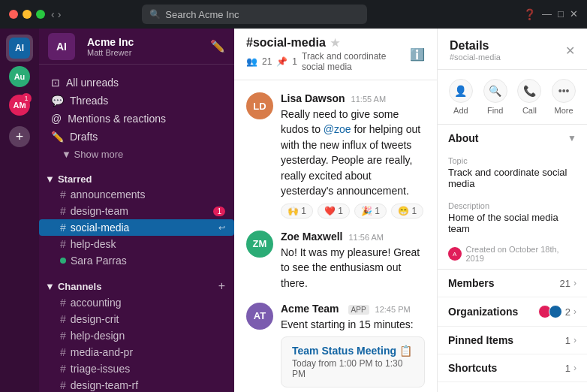 The width and height of the screenshot is (587, 392). I want to click on add-workspace-button: +, so click(20, 137).